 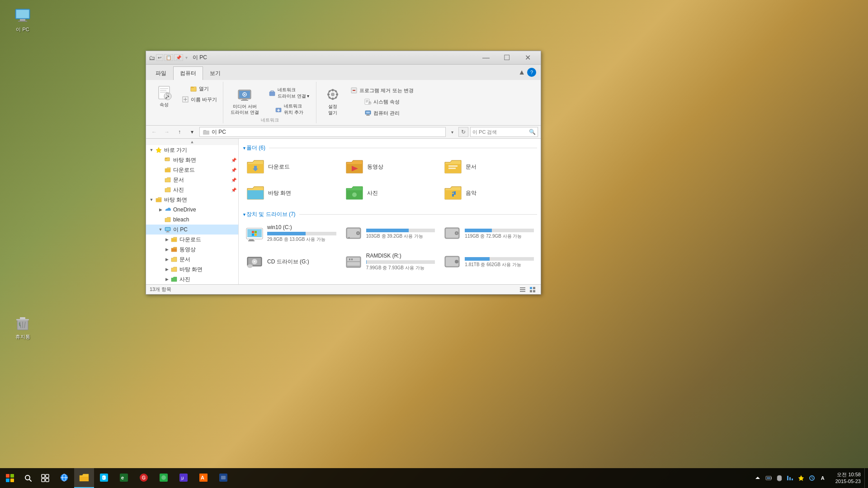 I want to click on view-tiles-btn, so click(x=533, y=290).